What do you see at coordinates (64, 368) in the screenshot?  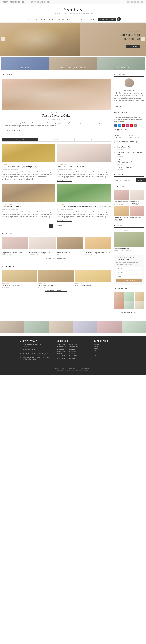 I see `footer-nav-about: ABOUT` at bounding box center [64, 368].